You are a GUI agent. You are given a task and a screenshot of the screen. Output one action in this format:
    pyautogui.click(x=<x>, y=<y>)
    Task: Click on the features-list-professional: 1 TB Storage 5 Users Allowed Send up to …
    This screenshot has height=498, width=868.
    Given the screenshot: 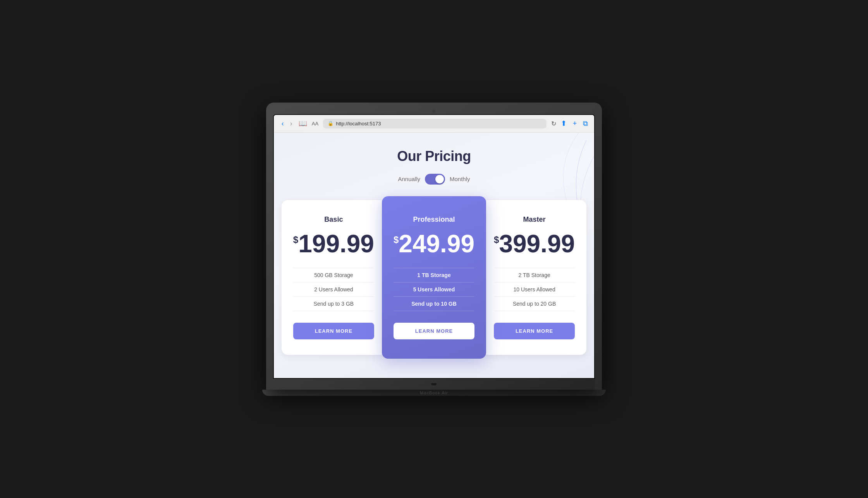 What is the action you would take?
    pyautogui.click(x=434, y=289)
    